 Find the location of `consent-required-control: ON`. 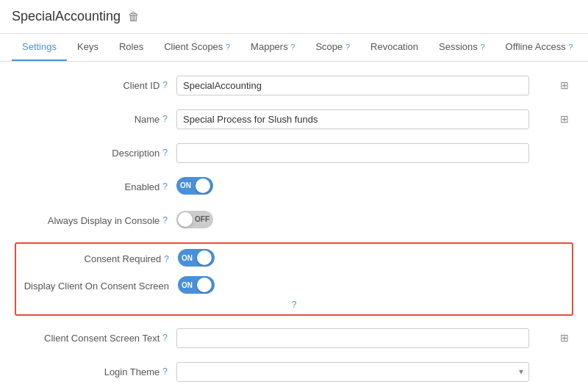

consent-required-control: ON is located at coordinates (375, 258).